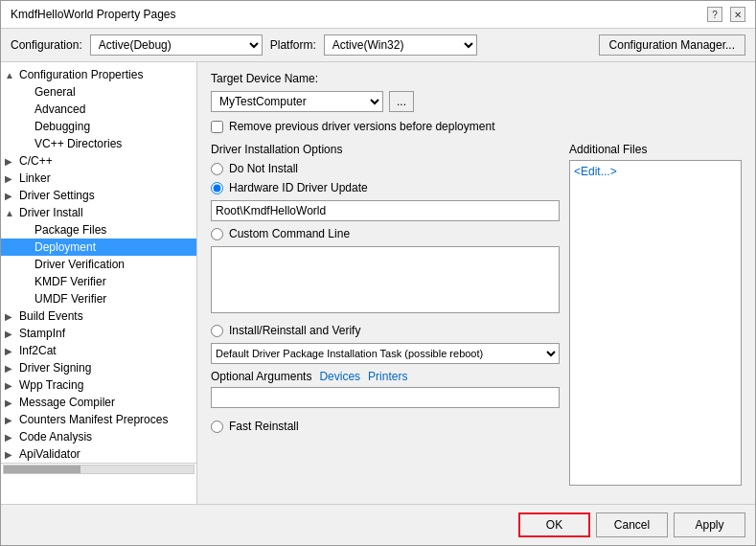 The image size is (756, 546). What do you see at coordinates (67, 402) in the screenshot?
I see `sidebar-item-label: Message Compiler` at bounding box center [67, 402].